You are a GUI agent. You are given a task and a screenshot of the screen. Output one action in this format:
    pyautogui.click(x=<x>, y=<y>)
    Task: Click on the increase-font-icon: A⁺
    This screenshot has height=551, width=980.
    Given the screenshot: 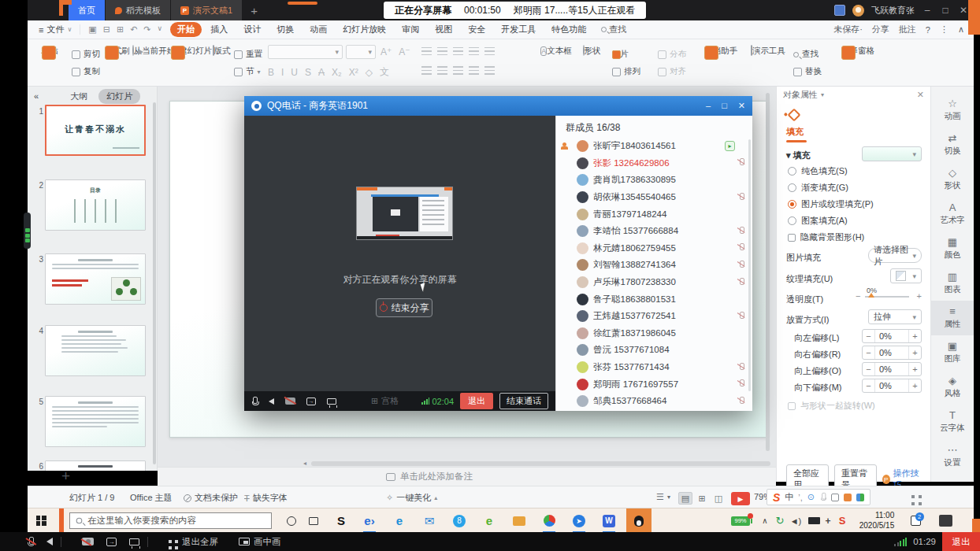 What is the action you would take?
    pyautogui.click(x=386, y=52)
    